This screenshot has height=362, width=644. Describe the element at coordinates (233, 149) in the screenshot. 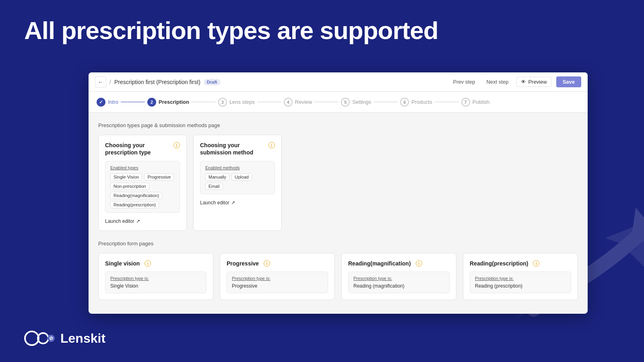

I see `submission-method-card-title: Choosing your submission method` at that location.